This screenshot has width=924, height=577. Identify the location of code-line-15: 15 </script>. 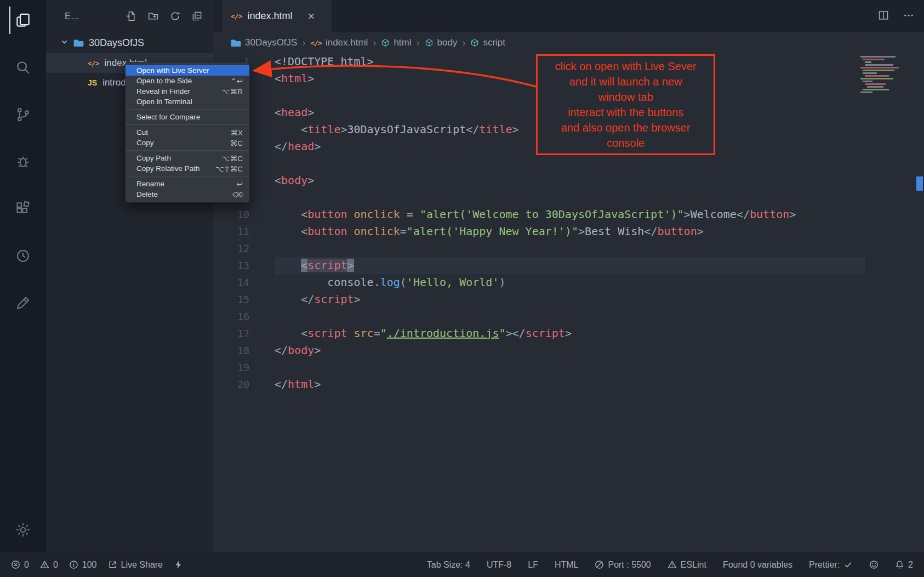
(569, 299).